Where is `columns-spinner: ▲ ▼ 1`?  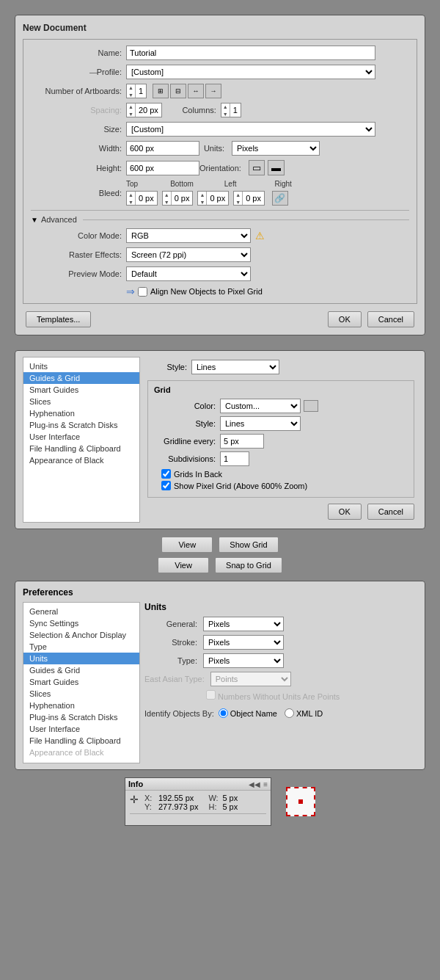 columns-spinner: ▲ ▼ 1 is located at coordinates (231, 110).